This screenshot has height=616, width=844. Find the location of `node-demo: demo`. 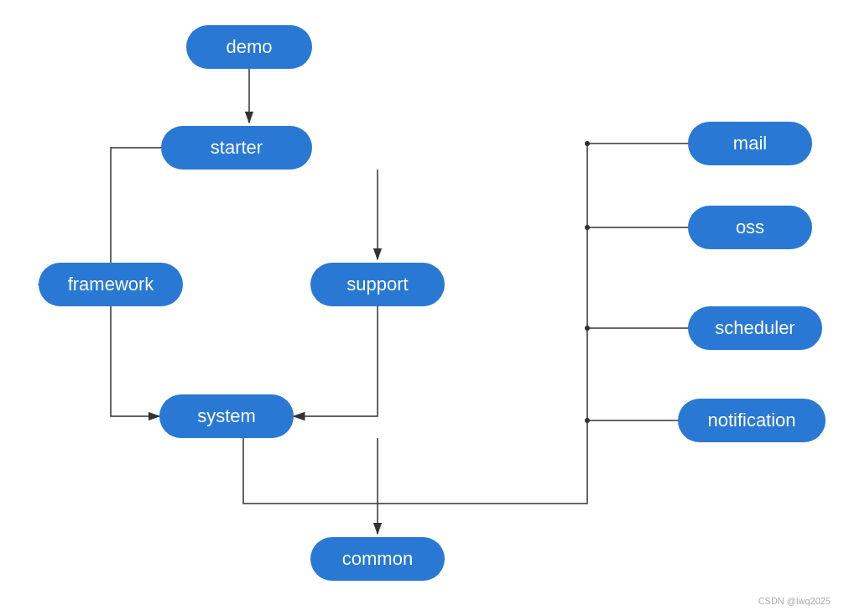

node-demo: demo is located at coordinates (249, 47).